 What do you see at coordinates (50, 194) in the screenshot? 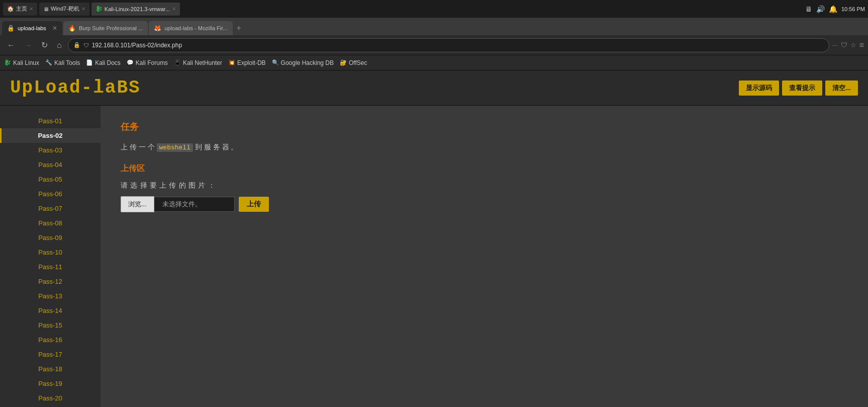
I see `sidebar-item-pass06: Pass-06` at bounding box center [50, 194].